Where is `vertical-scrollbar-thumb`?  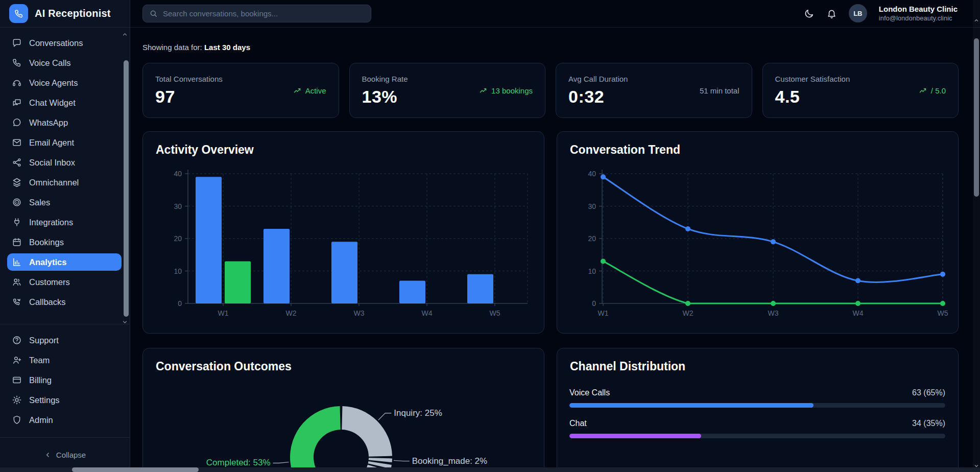
vertical-scrollbar-thumb is located at coordinates (976, 117).